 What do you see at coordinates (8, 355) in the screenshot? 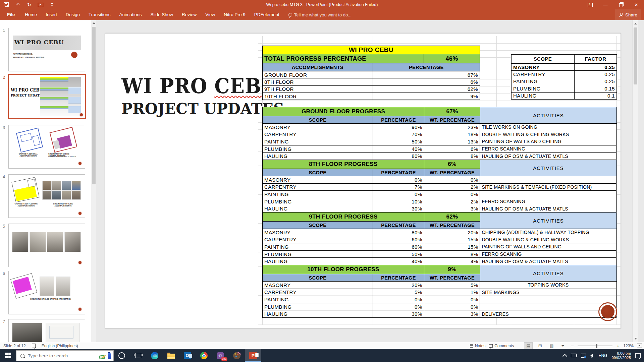
I see `start-button` at bounding box center [8, 355].